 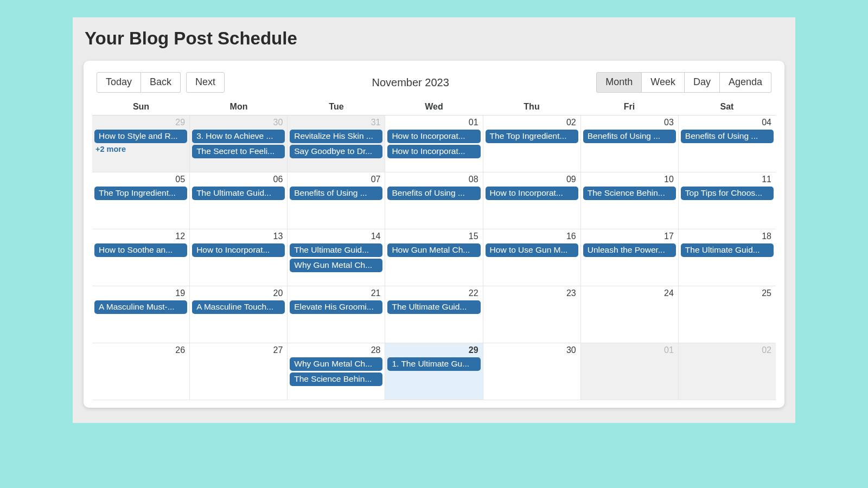 What do you see at coordinates (629, 123) in the screenshot?
I see `date-number: 03` at bounding box center [629, 123].